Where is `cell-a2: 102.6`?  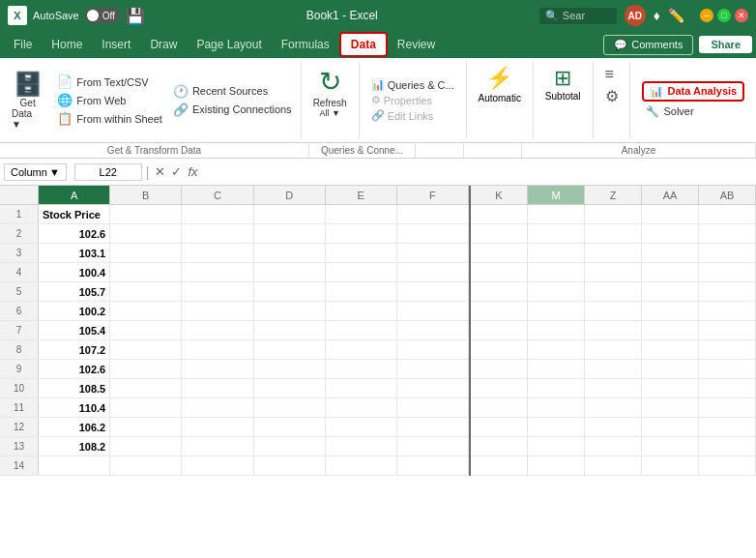
cell-a2: 102.6 is located at coordinates (74, 234).